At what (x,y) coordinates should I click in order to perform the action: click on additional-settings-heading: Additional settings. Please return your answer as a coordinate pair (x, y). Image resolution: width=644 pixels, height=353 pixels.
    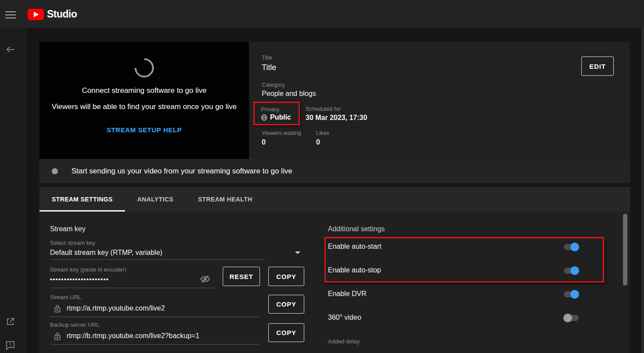
    Looking at the image, I should click on (356, 229).